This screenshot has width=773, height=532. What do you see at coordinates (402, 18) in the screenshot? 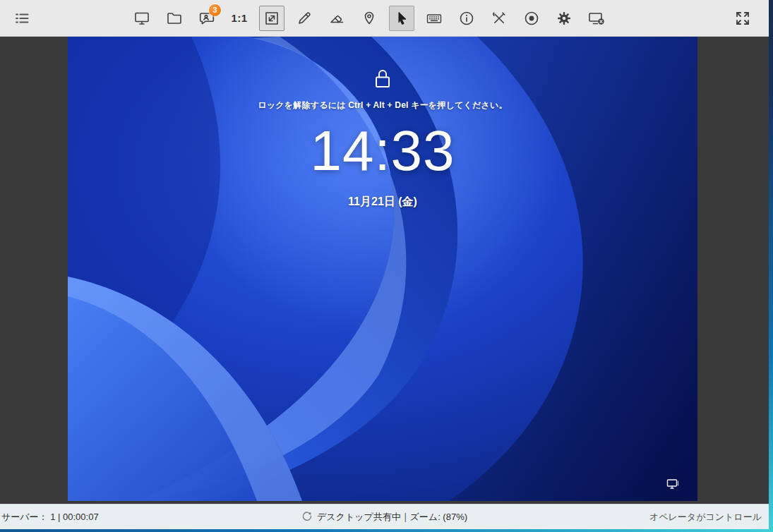
I see `cursor-mode-button` at bounding box center [402, 18].